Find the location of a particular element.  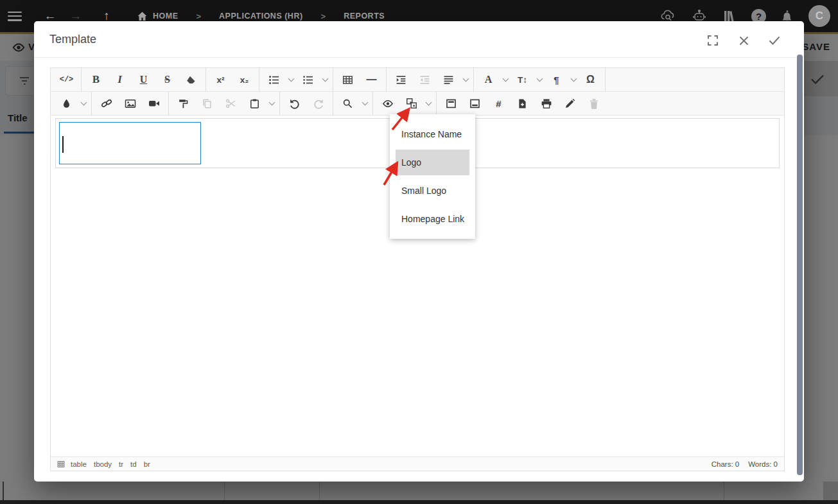

paste-button is located at coordinates (254, 104).